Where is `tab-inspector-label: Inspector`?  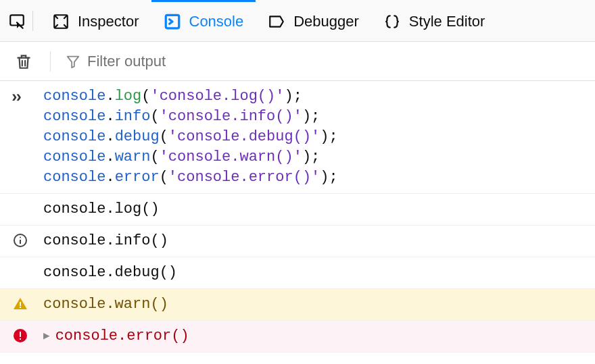
tab-inspector-label: Inspector is located at coordinates (108, 22).